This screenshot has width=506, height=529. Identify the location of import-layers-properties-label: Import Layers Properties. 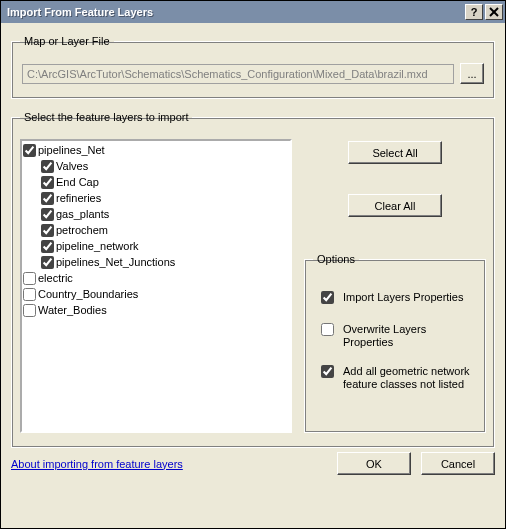
(403, 298).